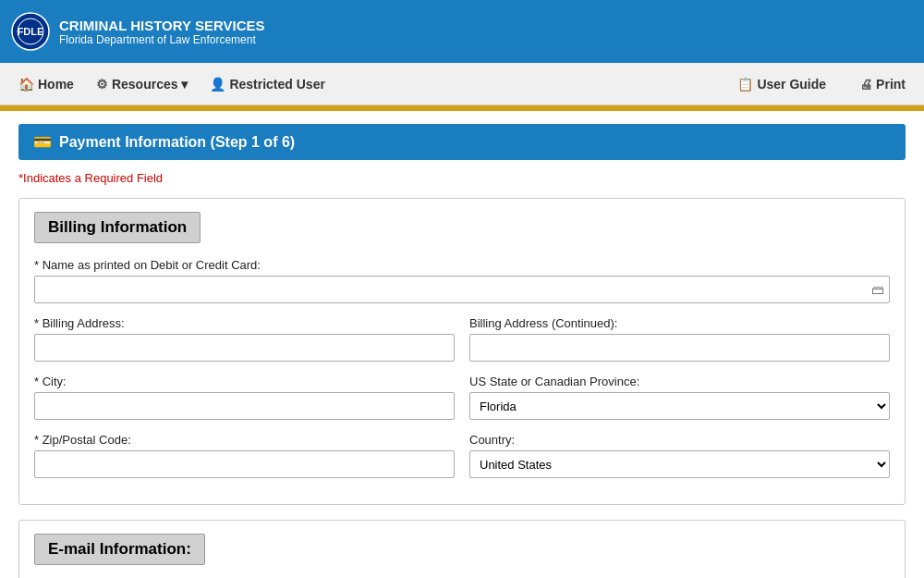 The width and height of the screenshot is (924, 578). Describe the element at coordinates (821, 84) in the screenshot. I see `nav-right: 📋 User Guide 🖨 Print` at that location.